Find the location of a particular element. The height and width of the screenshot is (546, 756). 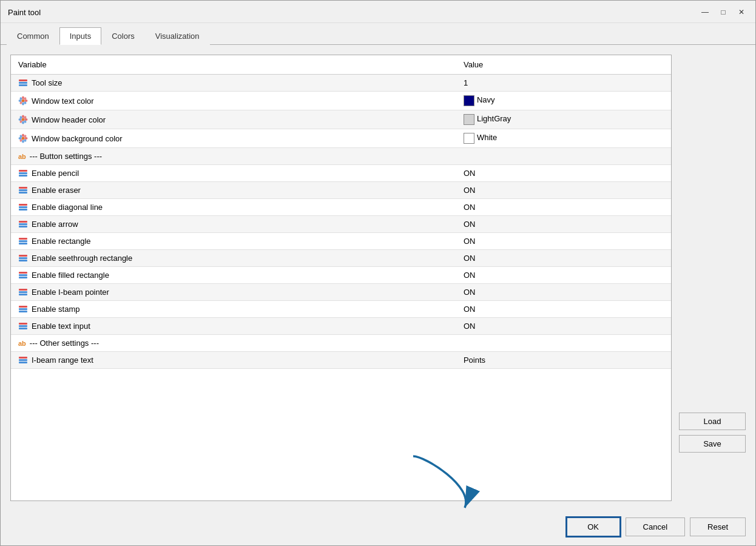

table-row: Enable rectangleON is located at coordinates (341, 241).